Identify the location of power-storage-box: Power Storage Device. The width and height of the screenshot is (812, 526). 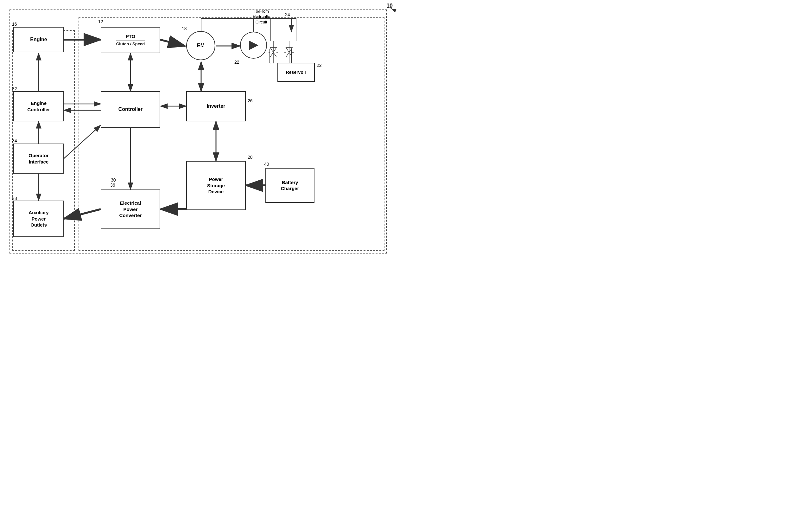
(216, 186).